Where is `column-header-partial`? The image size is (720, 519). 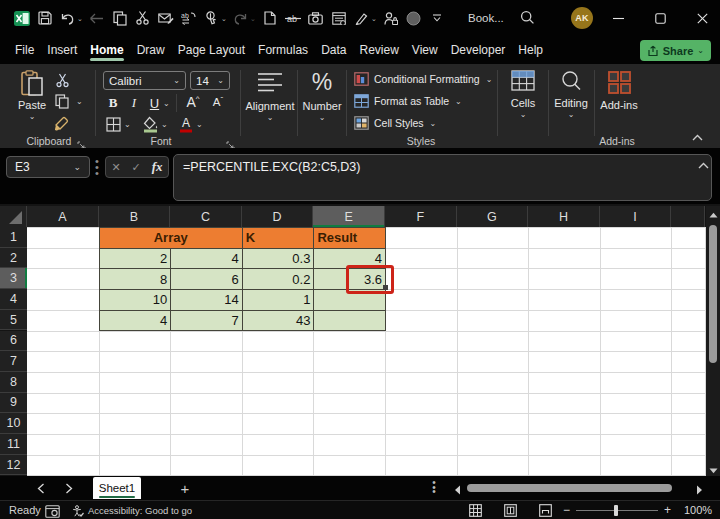
column-header-partial is located at coordinates (688, 216).